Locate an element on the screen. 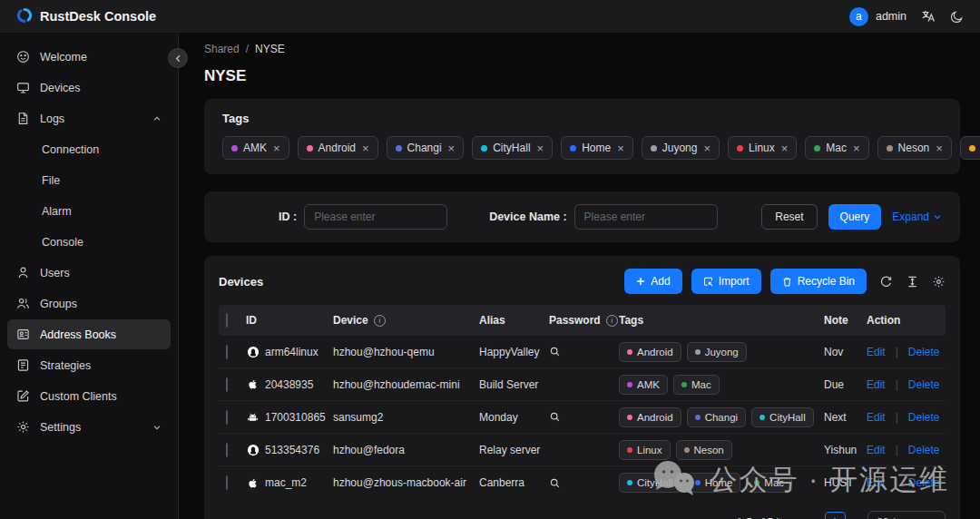  tag-pill: Mac× is located at coordinates (837, 148).